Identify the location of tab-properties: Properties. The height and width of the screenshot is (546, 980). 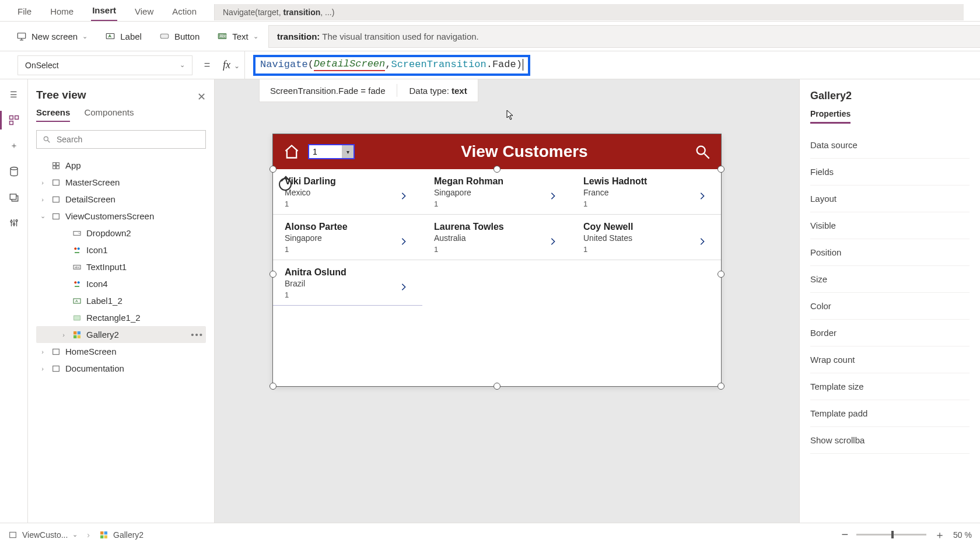
(831, 117).